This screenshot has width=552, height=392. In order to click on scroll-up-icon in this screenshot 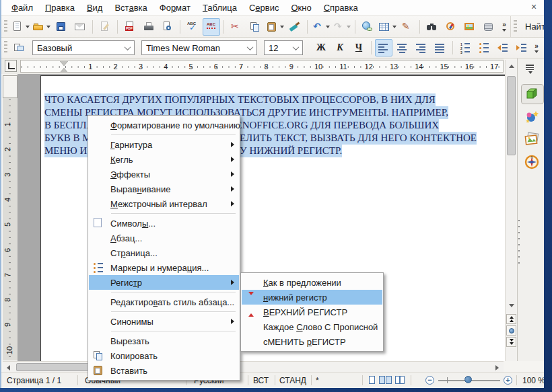, I will do `click(512, 66)`.